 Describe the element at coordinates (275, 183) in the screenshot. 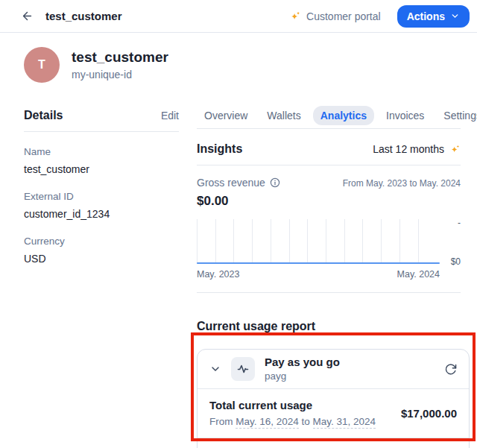

I see `info-icon` at that location.